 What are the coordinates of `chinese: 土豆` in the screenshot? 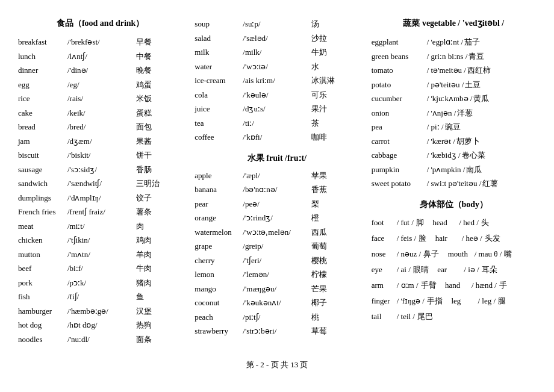 It's located at (473, 85).